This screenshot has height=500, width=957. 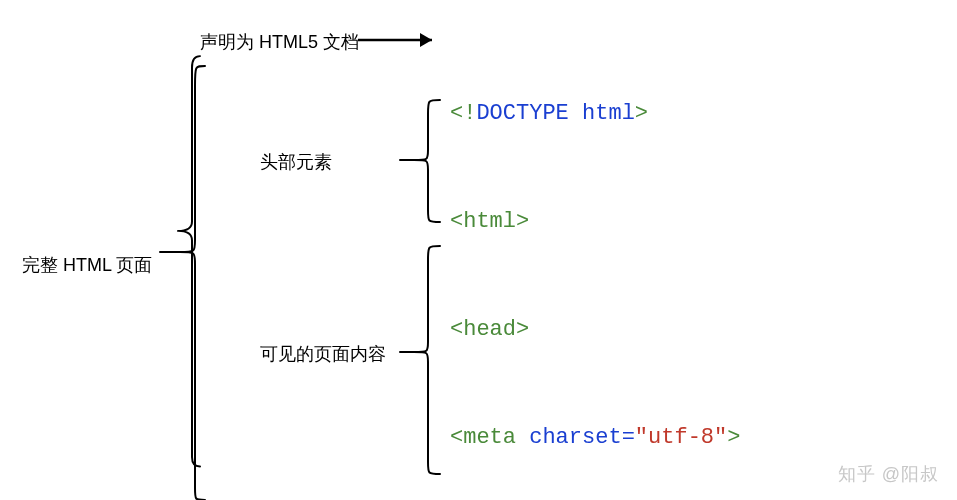 What do you see at coordinates (490, 438) in the screenshot?
I see `meta-open: <meta` at bounding box center [490, 438].